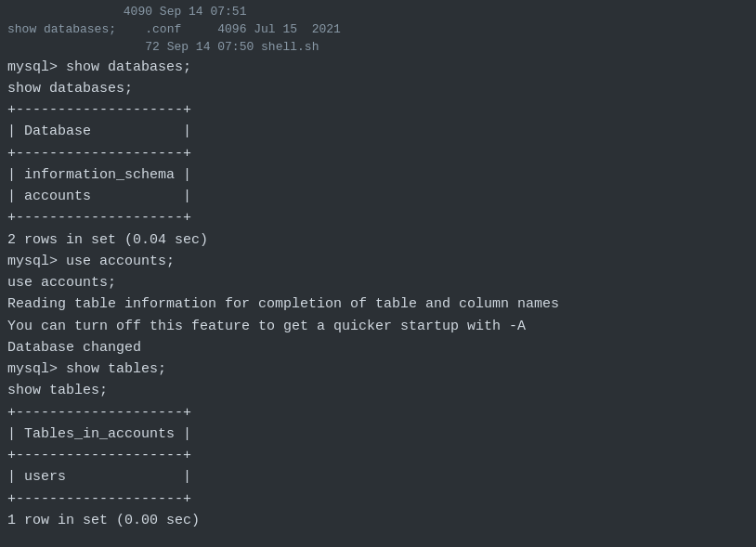 The image size is (756, 547). What do you see at coordinates (378, 30) in the screenshot?
I see `terminal-line: show databases; .conf 4096 Jul 15 2021` at bounding box center [378, 30].